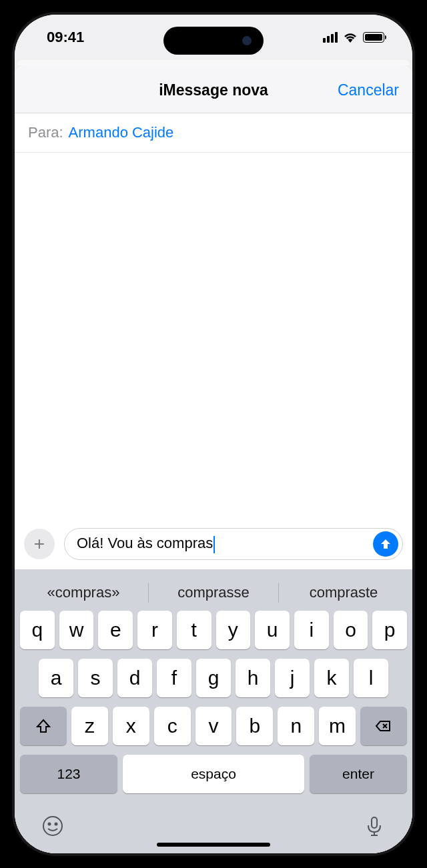  I want to click on plus-icon: +, so click(39, 544).